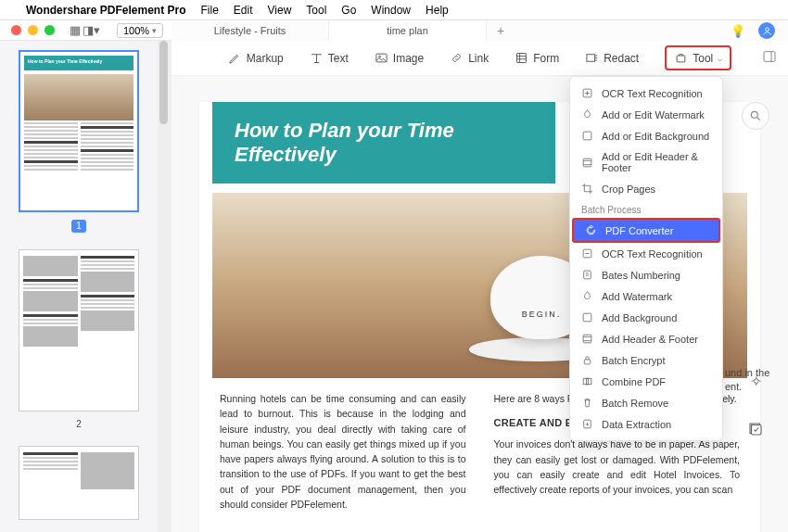  What do you see at coordinates (250, 31) in the screenshot?
I see `tab-lifestyle-fruits: Lifestyle - Fruits` at bounding box center [250, 31].